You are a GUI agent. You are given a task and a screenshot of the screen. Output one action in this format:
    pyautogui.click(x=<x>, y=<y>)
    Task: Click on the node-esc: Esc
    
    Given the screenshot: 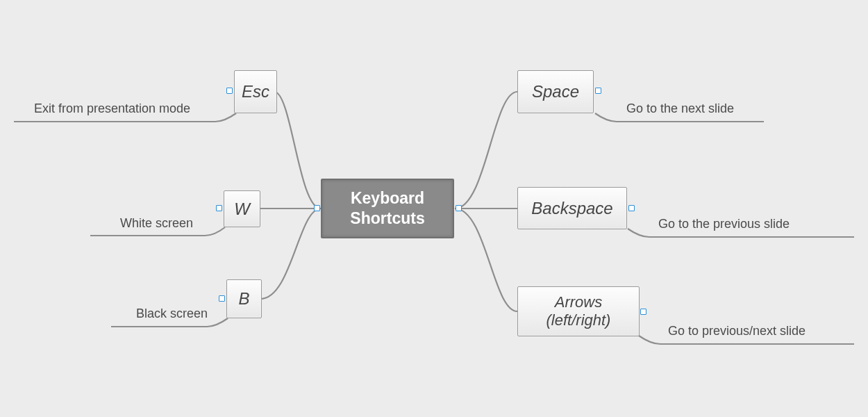 What is the action you would take?
    pyautogui.click(x=256, y=92)
    